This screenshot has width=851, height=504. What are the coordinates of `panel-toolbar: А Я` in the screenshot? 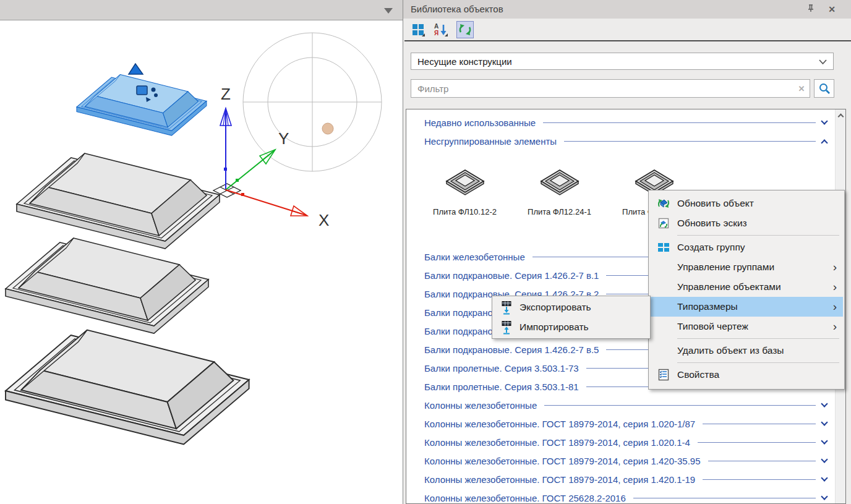 It's located at (627, 30).